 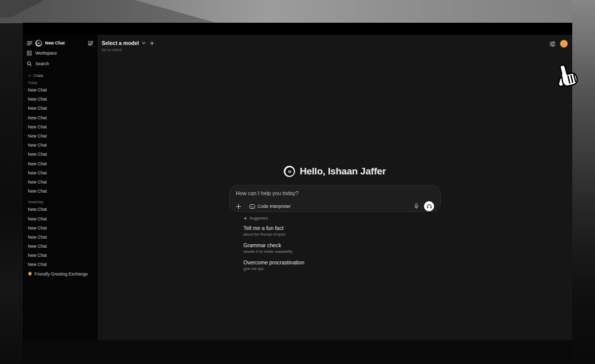 I want to click on chat-item-label: Friendly Greeting Exchange, so click(x=61, y=274).